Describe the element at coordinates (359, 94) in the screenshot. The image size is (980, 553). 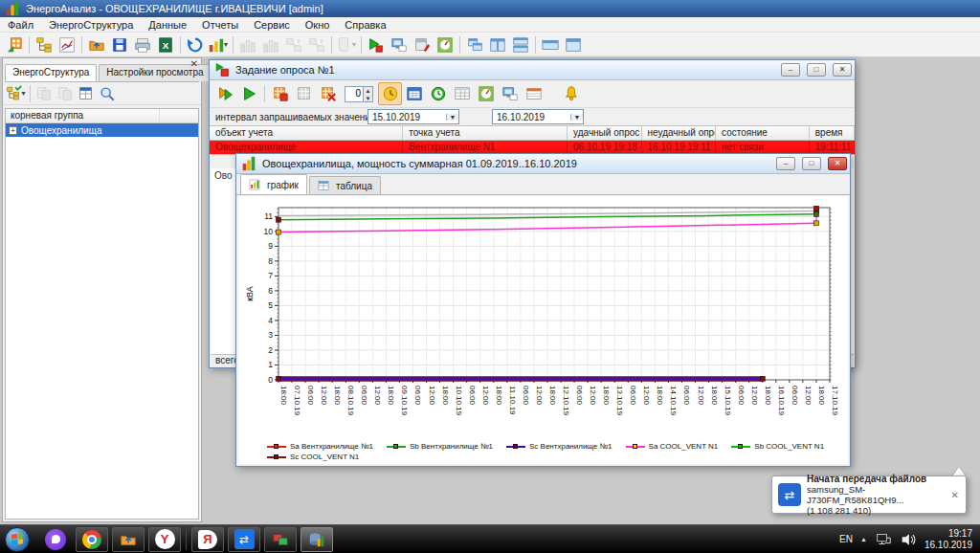
I see `retry-spinner: 0▲▼` at that location.